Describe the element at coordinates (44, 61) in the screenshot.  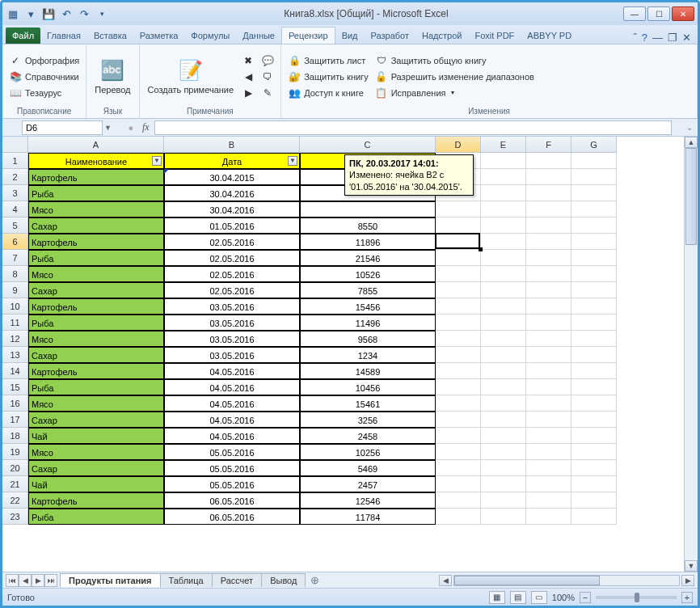
I see `spelling-button: ✓Орфография` at that location.